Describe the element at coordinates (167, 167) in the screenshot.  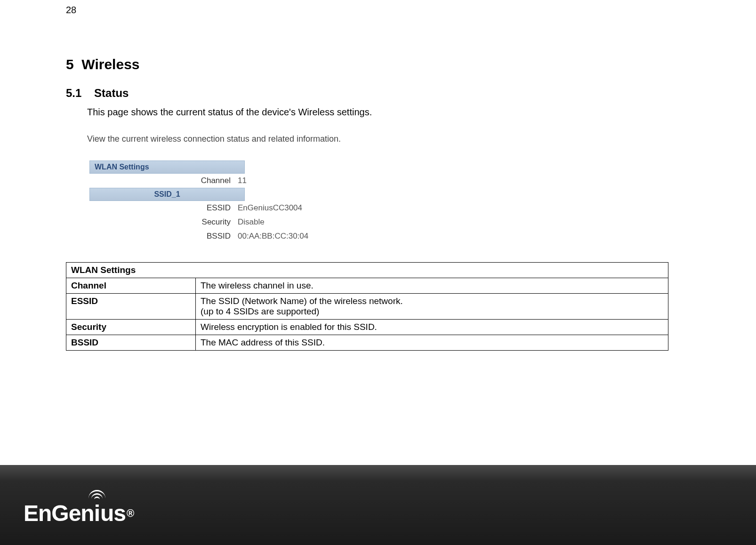
I see `wlan-settings-header: WLAN Settings` at that location.